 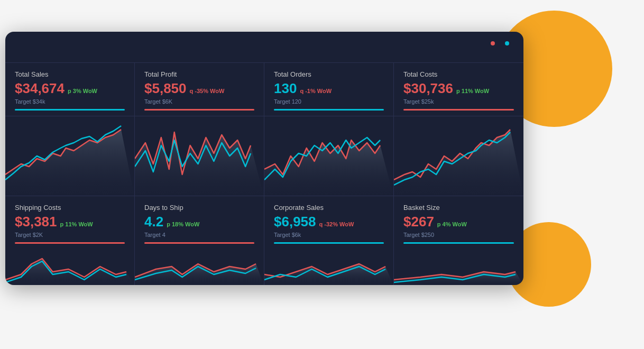 I want to click on bottom-metric-title-1: Days to Ship, so click(x=199, y=207).